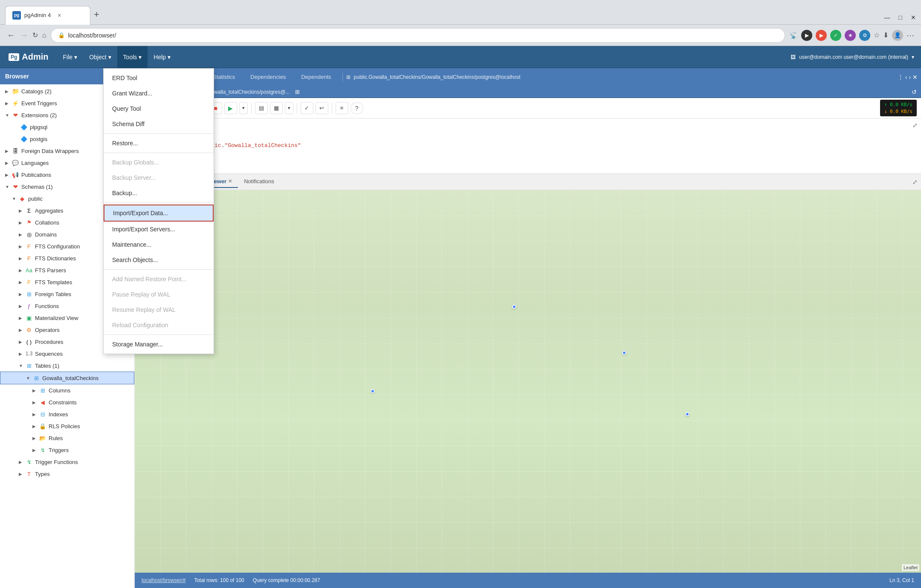 The width and height of the screenshot is (921, 588). Describe the element at coordinates (902, 580) in the screenshot. I see `position-status: Ln 3, Col 1` at that location.